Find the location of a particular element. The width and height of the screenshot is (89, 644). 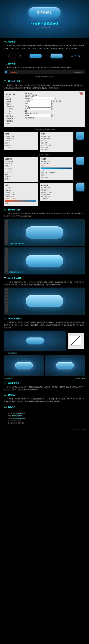

section-5-title: 五、为按钮添加纹理 is located at coordinates (44, 278).